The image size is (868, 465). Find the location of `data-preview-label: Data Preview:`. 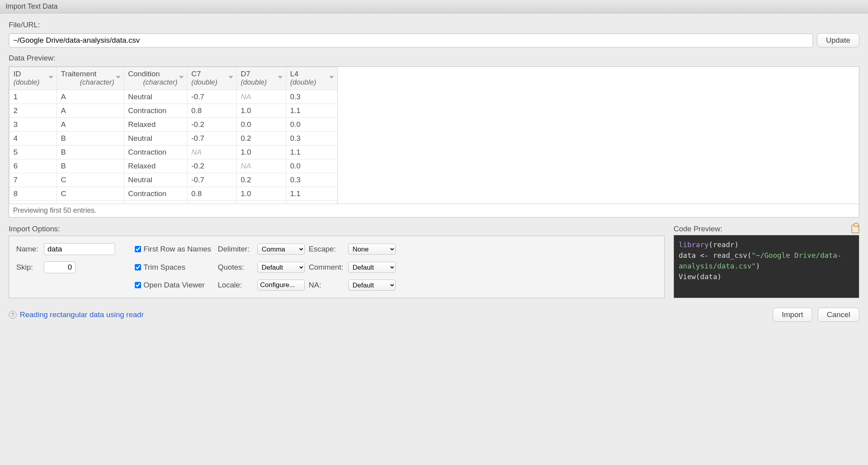

data-preview-label: Data Preview: is located at coordinates (434, 58).